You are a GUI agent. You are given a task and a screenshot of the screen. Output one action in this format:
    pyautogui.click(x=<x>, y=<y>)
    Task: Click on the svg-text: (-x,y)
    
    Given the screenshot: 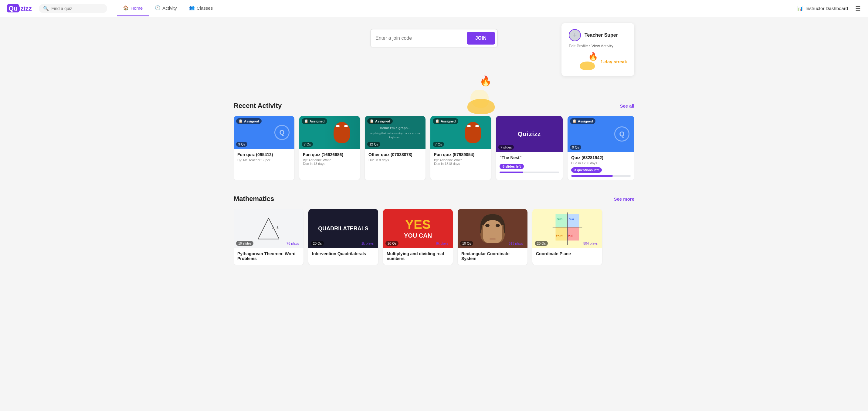 What is the action you would take?
    pyautogui.click(x=559, y=219)
    